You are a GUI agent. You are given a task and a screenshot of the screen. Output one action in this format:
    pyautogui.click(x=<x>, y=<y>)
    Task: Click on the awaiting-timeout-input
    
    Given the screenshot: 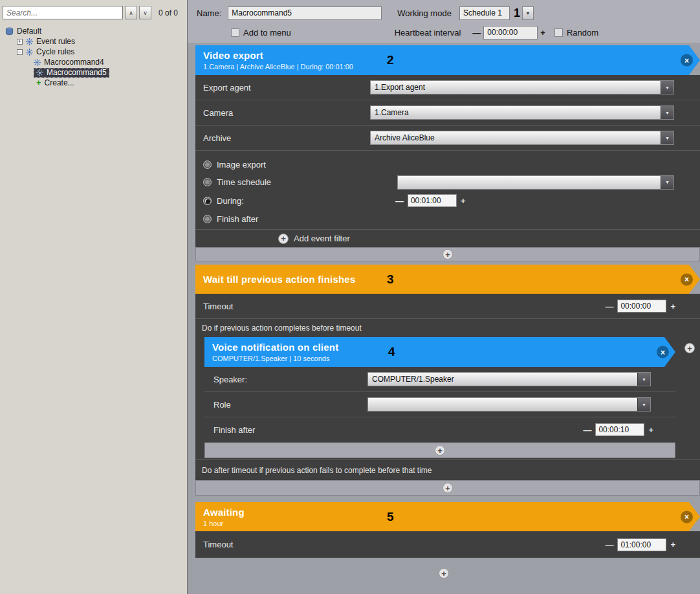 What is the action you would take?
    pyautogui.click(x=642, y=545)
    